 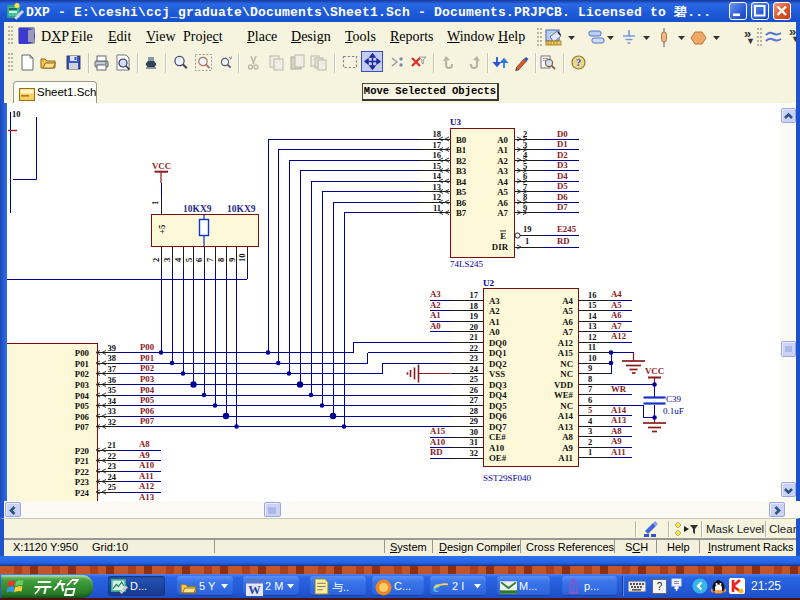 I want to click on svg-text: P07, so click(x=82, y=427).